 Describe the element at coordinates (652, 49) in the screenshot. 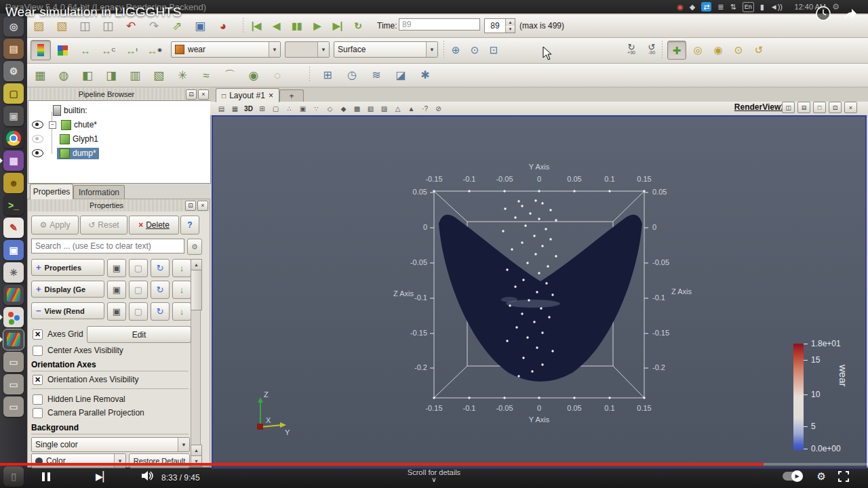

I see `rotate-cw-button: ↺-90` at that location.